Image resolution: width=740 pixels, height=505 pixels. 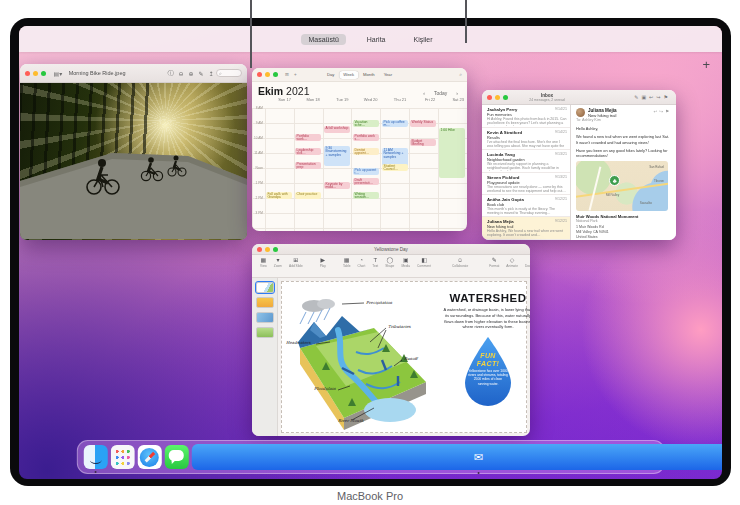 What do you see at coordinates (265, 357) in the screenshot?
I see `slide-navigator` at bounding box center [265, 357].